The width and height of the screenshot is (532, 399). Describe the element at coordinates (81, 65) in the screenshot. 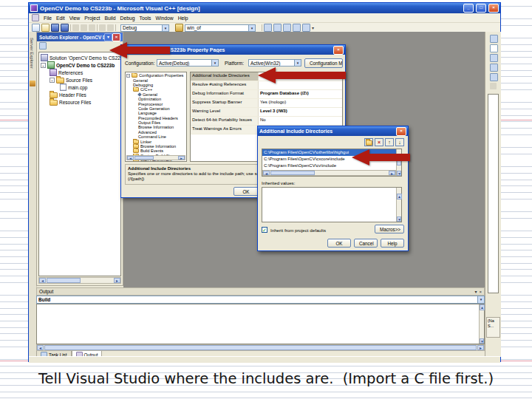

I see `tree-item-project: - OpenCV Demo to CS223b` at that location.